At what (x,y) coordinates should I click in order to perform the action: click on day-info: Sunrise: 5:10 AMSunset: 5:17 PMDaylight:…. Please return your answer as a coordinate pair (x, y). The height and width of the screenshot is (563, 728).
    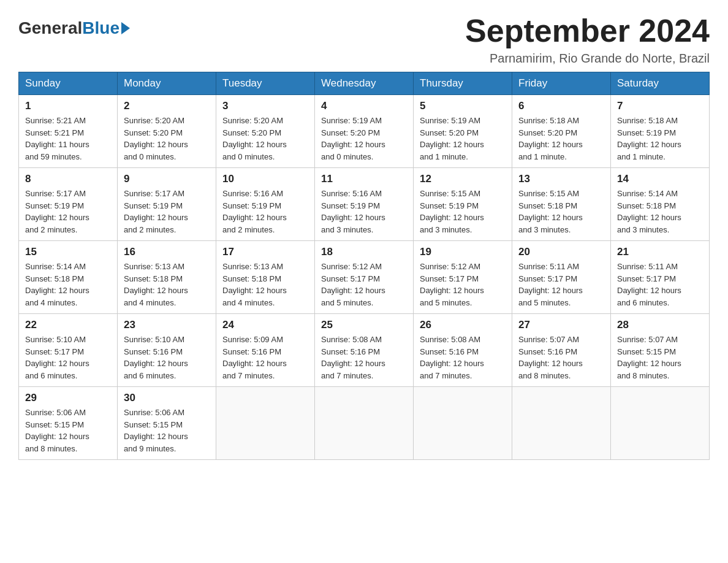
    Looking at the image, I should click on (68, 358).